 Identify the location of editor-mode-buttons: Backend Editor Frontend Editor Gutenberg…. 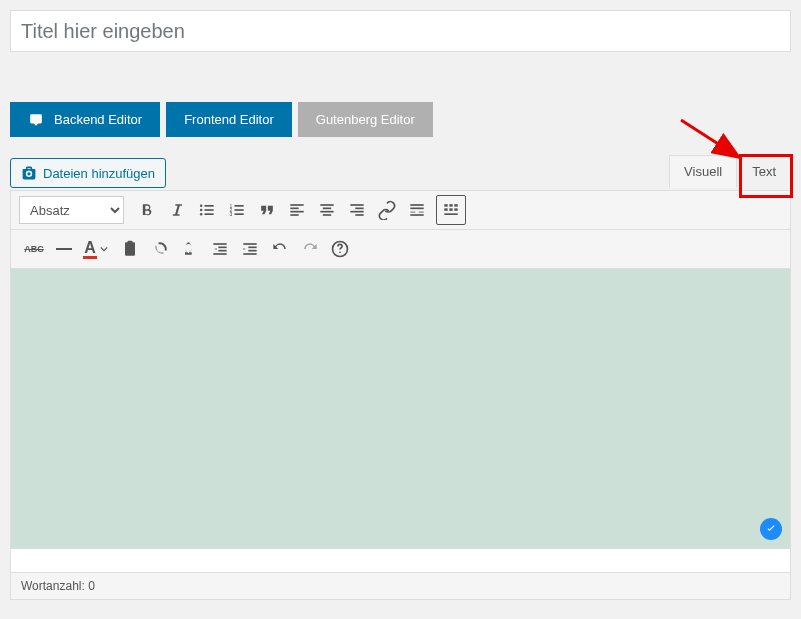
(400, 120).